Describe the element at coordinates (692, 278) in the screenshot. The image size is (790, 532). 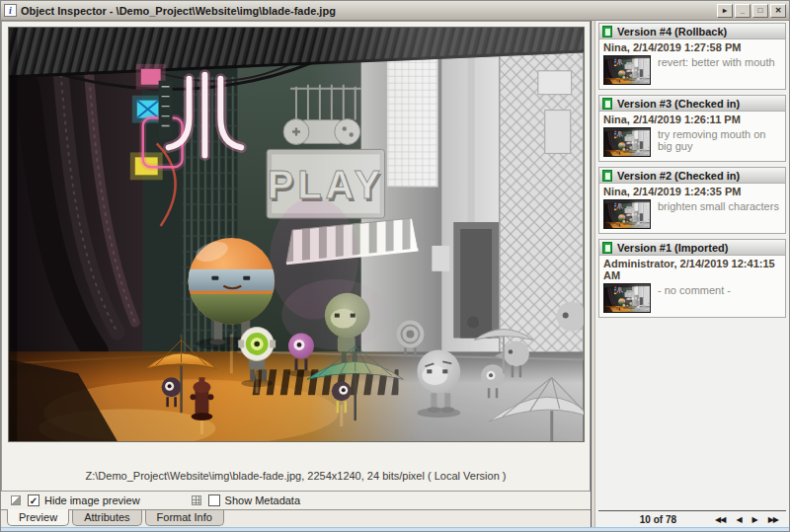
I see `version-card: Version #1 (Imported) Administrator, 2/1…` at that location.